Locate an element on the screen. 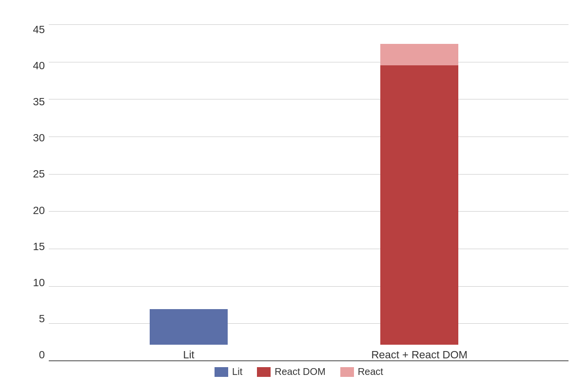 This screenshot has height=392, width=588. legend-item: React is located at coordinates (362, 372).